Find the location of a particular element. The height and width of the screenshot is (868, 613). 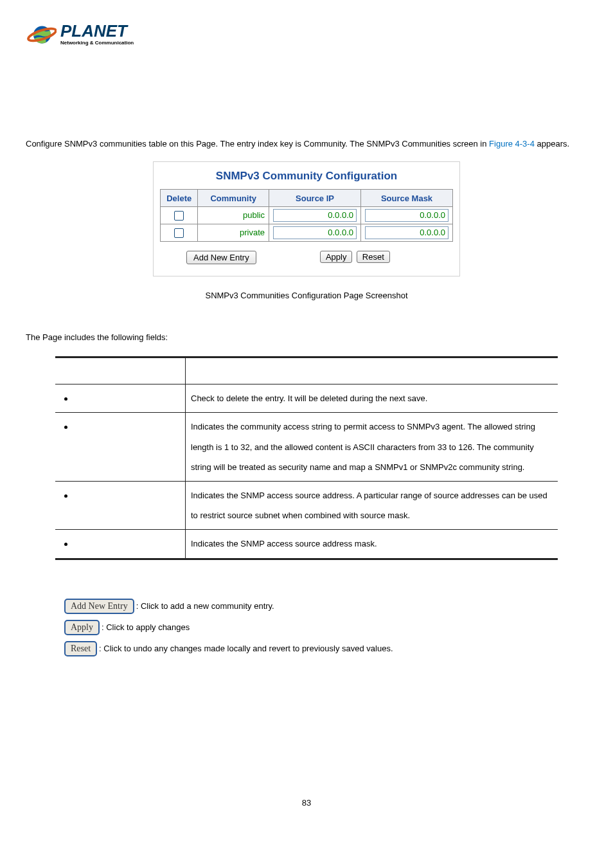

header-description is located at coordinates (372, 371).